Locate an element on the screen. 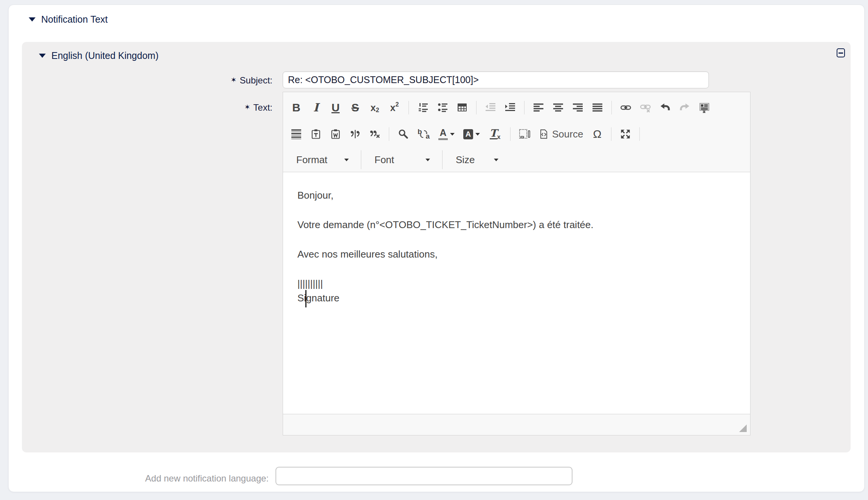 The image size is (868, 500). language-widget-title: English (United Kingdom) is located at coordinates (105, 56).